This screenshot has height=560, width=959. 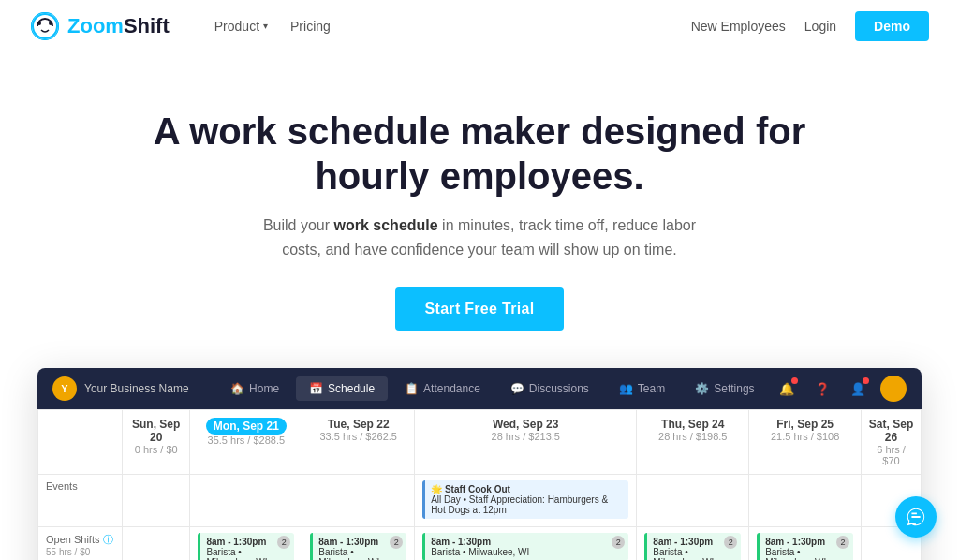 What do you see at coordinates (480, 309) in the screenshot?
I see `start-trial-button: Start Free Trial` at bounding box center [480, 309].